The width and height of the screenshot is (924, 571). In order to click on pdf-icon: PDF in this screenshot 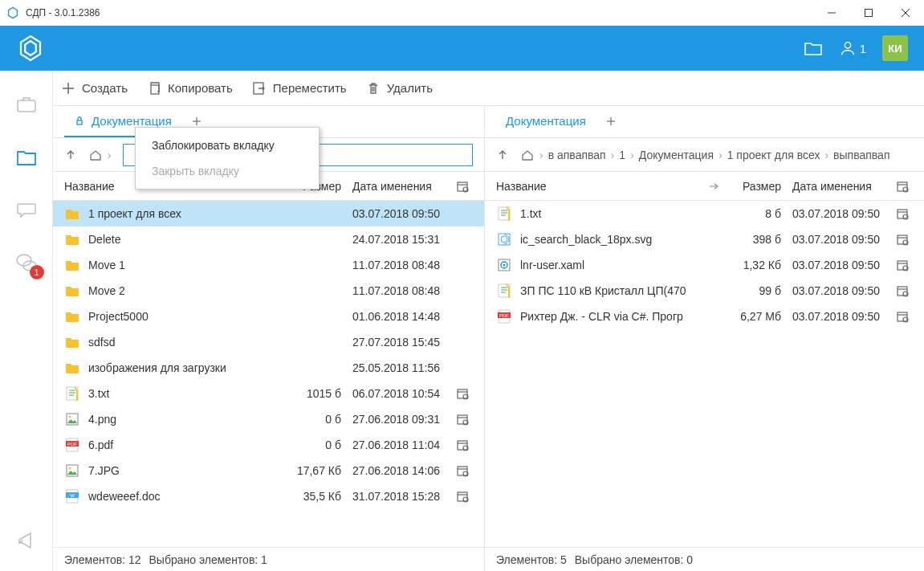, I will do `click(504, 316)`.